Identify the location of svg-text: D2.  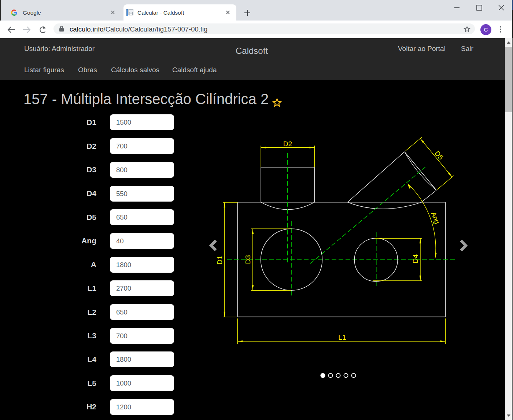
(288, 144).